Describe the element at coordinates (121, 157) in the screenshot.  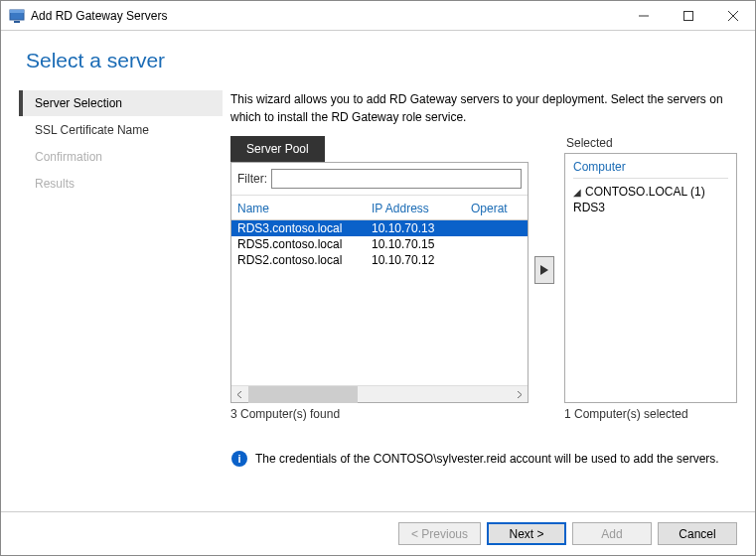
I see `nav-confirmation: Confirmation` at that location.